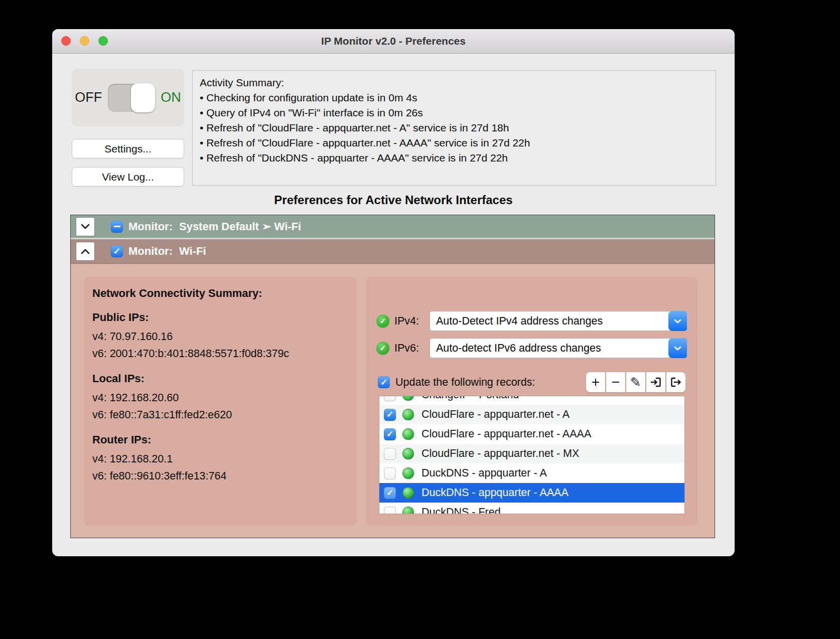 Image resolution: width=840 pixels, height=639 pixels. What do you see at coordinates (596, 382) in the screenshot?
I see `add-record-button: +` at bounding box center [596, 382].